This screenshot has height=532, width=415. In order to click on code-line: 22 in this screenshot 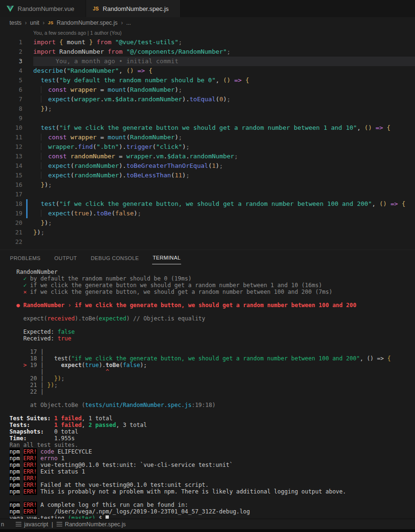, I will do `click(207, 242)`.